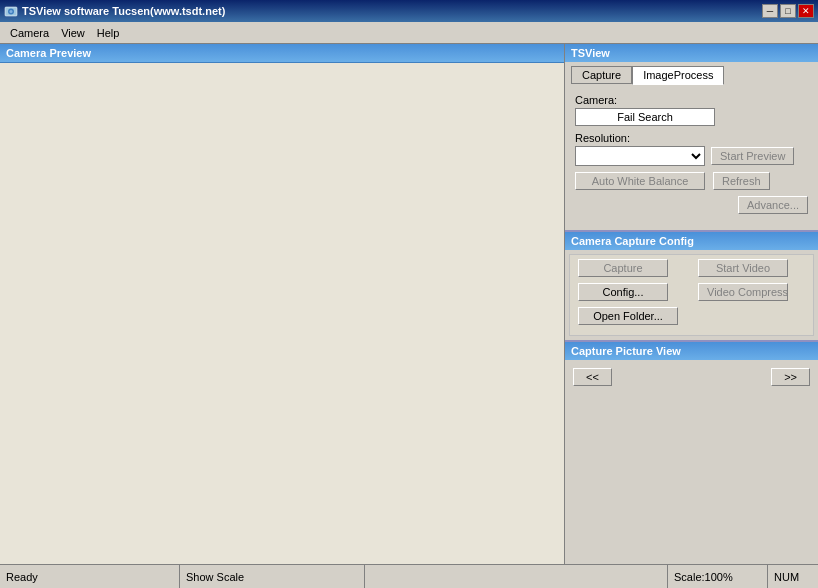  I want to click on picture-view-header: Capture Picture View, so click(692, 351).